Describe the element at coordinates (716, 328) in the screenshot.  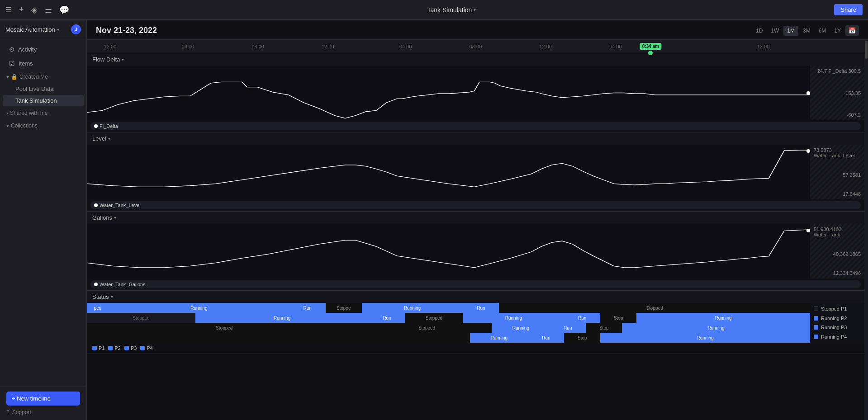
I see `p3-seg-5: Running` at that location.